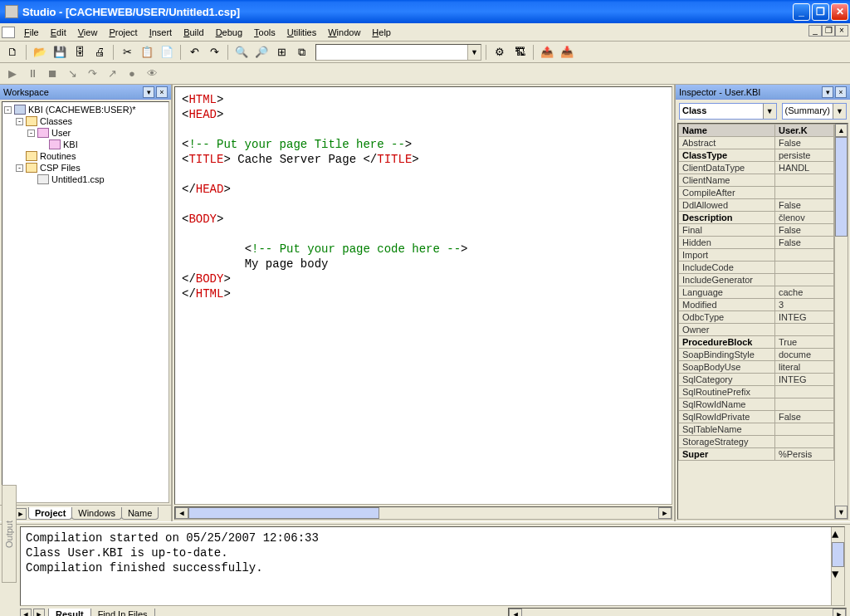  What do you see at coordinates (92, 74) in the screenshot?
I see `step-over-button: ↷` at bounding box center [92, 74].